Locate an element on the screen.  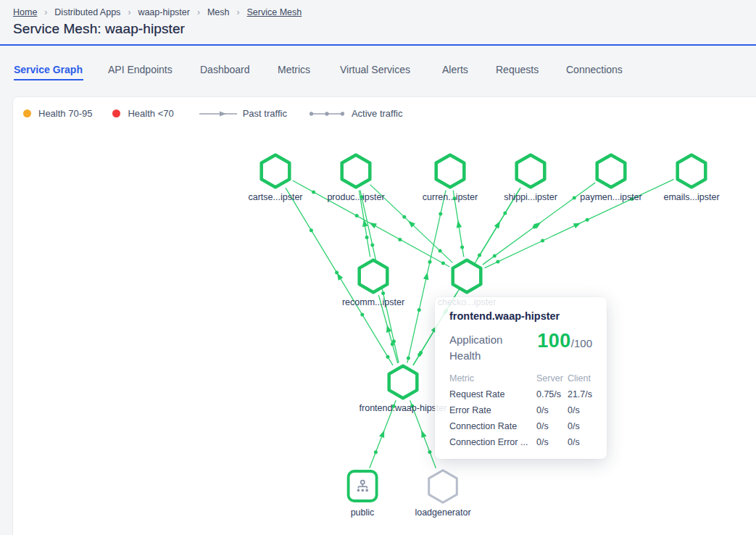
svg-text: cartse...ipster is located at coordinates (275, 197).